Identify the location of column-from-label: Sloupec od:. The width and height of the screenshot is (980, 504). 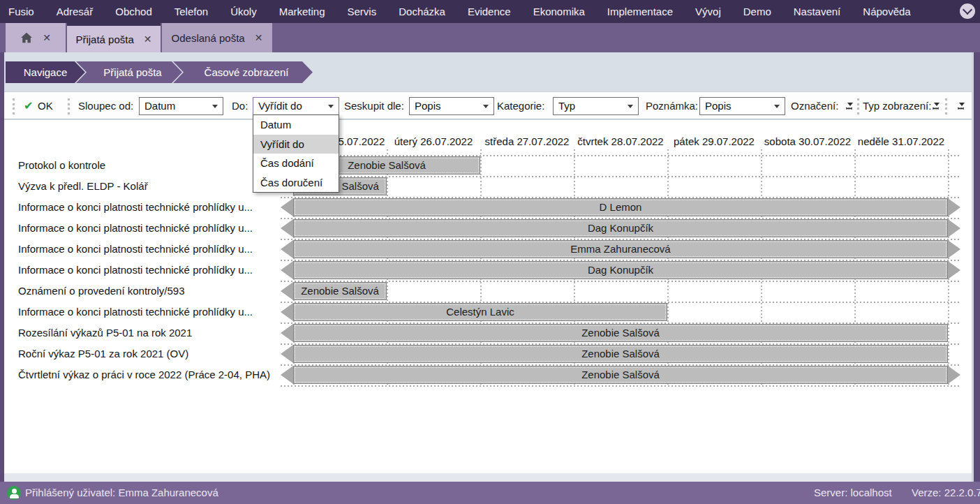
(106, 106).